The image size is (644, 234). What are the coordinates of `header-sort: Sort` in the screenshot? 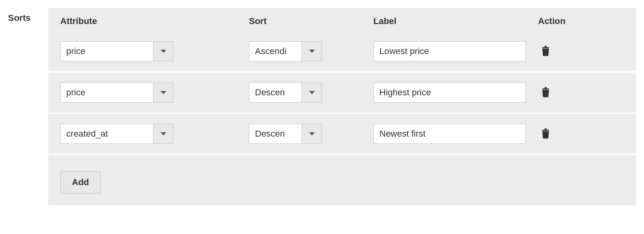 It's located at (311, 21).